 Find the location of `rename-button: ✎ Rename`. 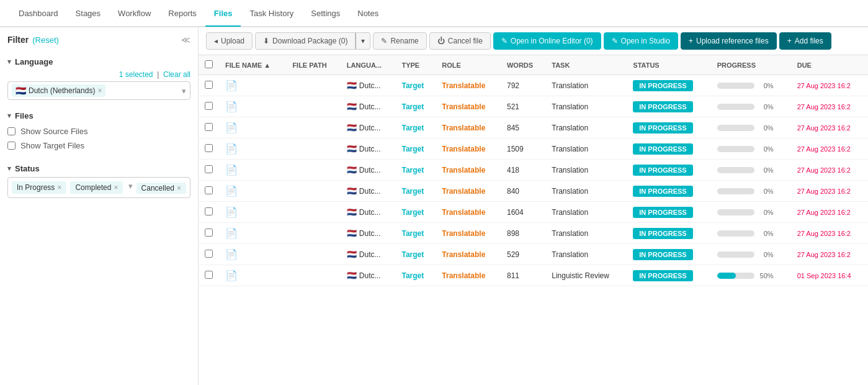

rename-button: ✎ Rename is located at coordinates (400, 41).